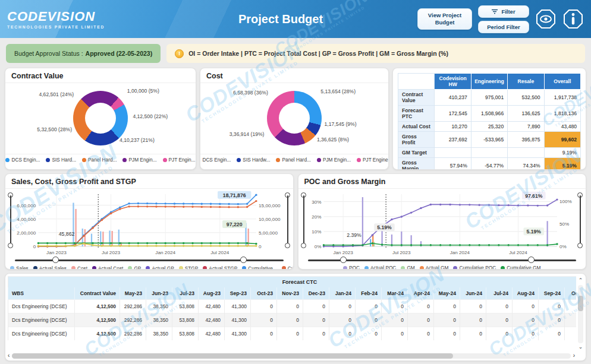 The width and height of the screenshot is (591, 364). Describe the element at coordinates (186, 293) in the screenshot. I see `month-col-header: Jul-23` at that location.